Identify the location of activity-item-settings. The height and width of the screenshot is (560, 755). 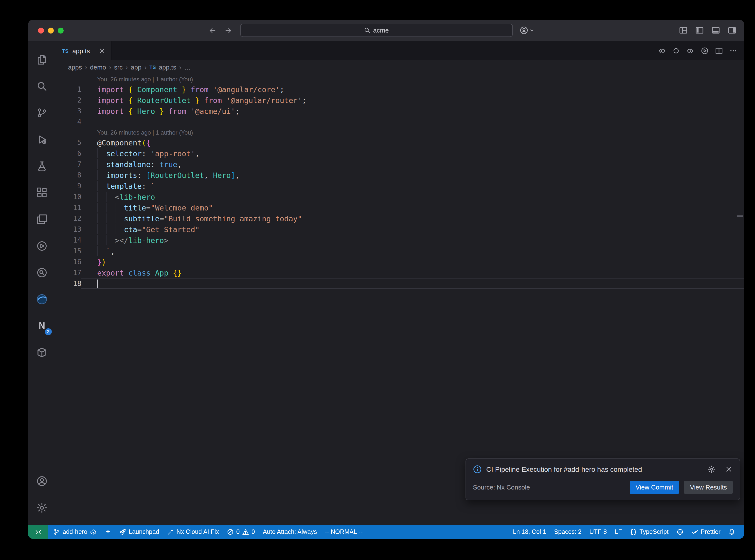
(42, 508).